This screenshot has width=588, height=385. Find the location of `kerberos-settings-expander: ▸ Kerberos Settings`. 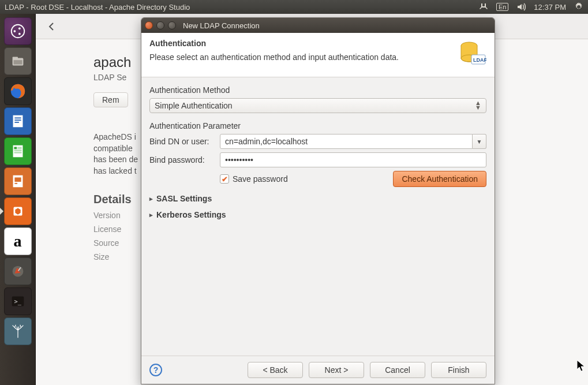

kerberos-settings-expander: ▸ Kerberos Settings is located at coordinates (318, 215).